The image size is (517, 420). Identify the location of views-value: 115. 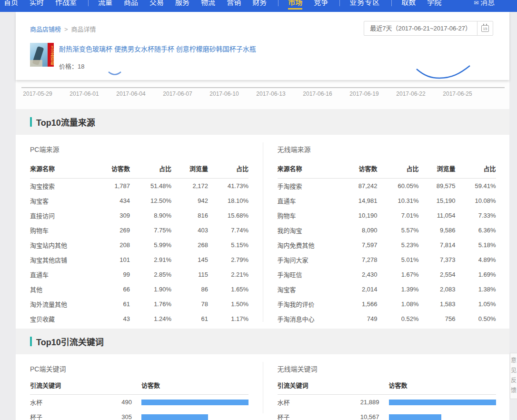
(189, 274).